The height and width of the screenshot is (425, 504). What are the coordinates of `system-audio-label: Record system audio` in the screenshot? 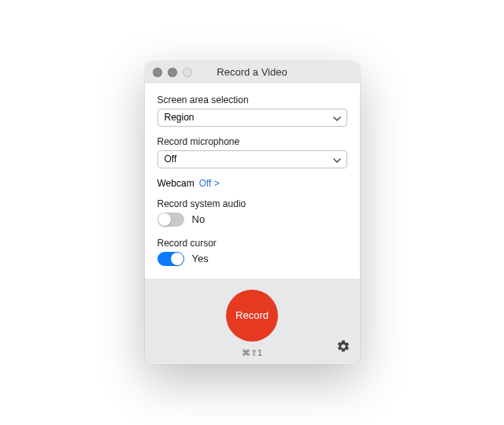 It's located at (252, 204).